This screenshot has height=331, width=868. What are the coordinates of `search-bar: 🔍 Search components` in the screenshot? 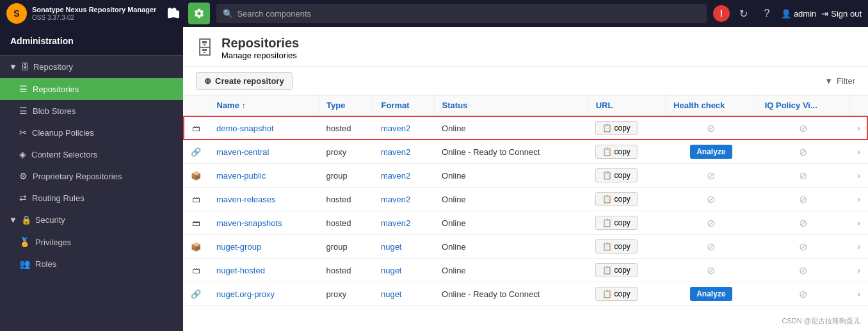 It's located at (461, 13).